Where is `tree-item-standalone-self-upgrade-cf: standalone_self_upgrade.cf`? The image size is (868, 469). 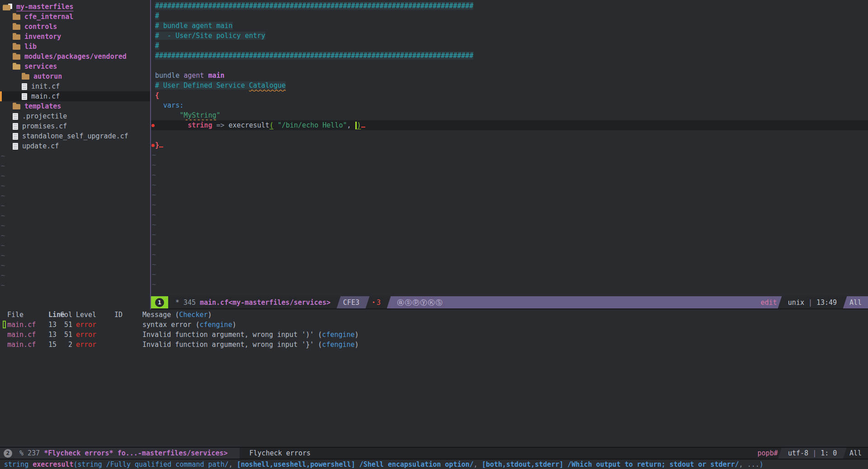 tree-item-standalone-self-upgrade-cf: standalone_self_upgrade.cf is located at coordinates (75, 136).